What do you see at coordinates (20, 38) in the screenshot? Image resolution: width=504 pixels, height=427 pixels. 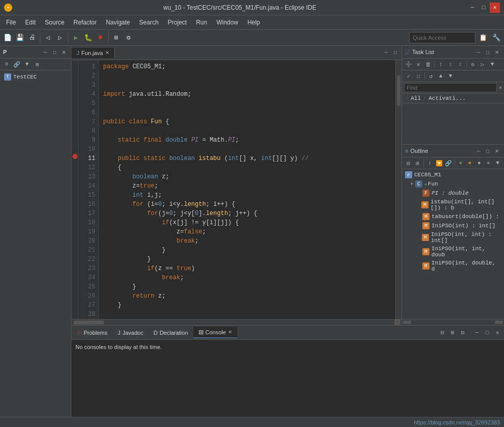 I see `save-button: 💾` at bounding box center [20, 38].